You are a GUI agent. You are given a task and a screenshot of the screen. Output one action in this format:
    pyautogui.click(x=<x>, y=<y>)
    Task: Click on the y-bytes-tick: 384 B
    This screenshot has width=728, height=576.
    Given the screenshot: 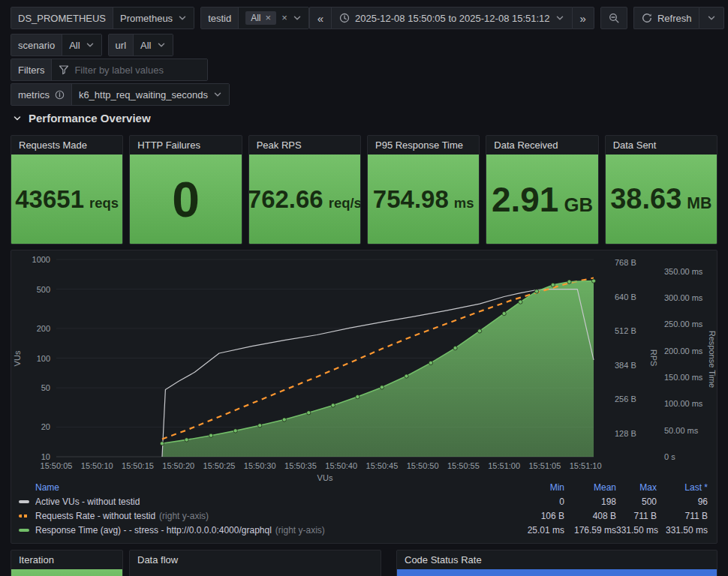 What is the action you would take?
    pyautogui.click(x=626, y=365)
    